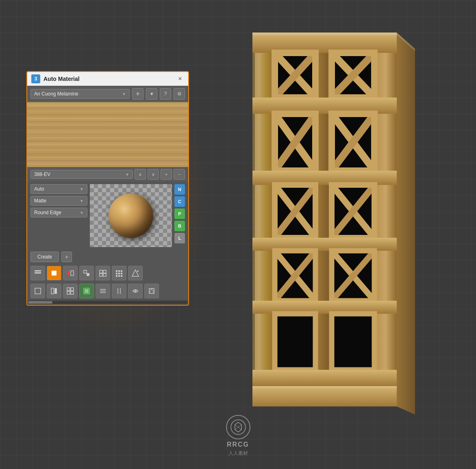 The width and height of the screenshot is (476, 469). What do you see at coordinates (131, 215) in the screenshot?
I see `sphere-background` at bounding box center [131, 215].